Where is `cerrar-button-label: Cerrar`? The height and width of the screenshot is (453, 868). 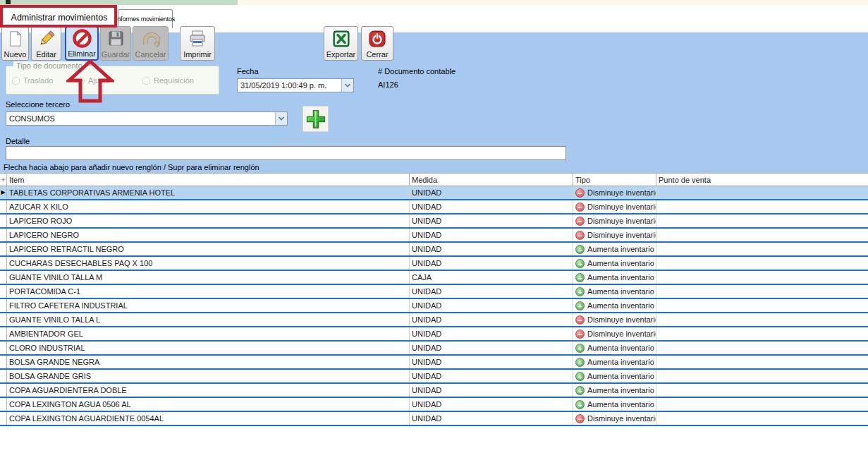
cerrar-button-label: Cerrar is located at coordinates (377, 54).